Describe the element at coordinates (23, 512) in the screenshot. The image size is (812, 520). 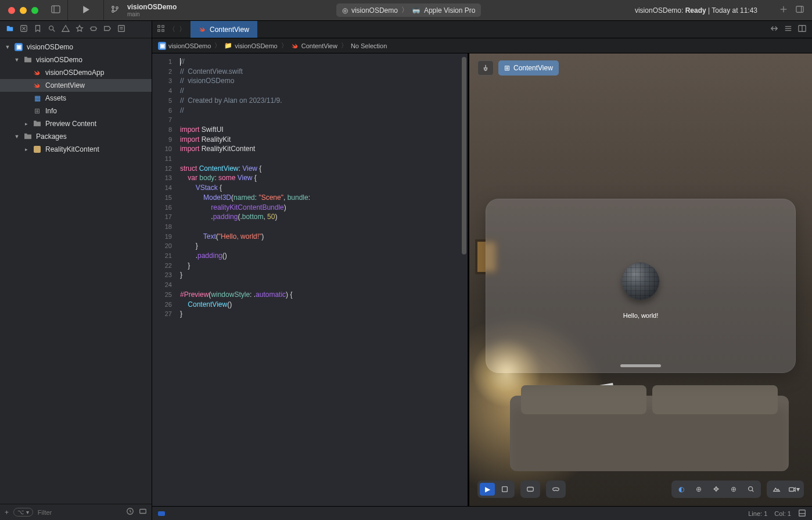
I see `filter-scope-button: ⌥ ▾` at that location.